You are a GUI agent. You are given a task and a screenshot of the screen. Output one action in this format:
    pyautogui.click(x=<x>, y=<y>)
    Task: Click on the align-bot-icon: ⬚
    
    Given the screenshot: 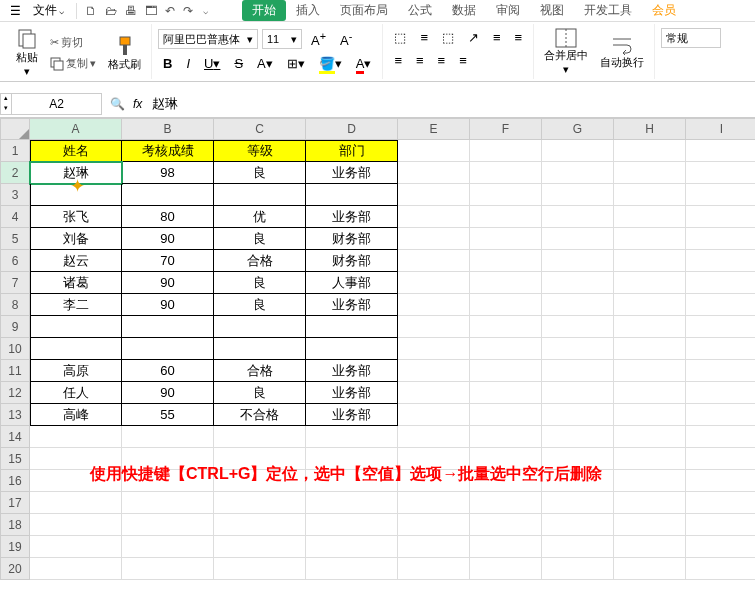 What is the action you would take?
    pyautogui.click(x=448, y=38)
    